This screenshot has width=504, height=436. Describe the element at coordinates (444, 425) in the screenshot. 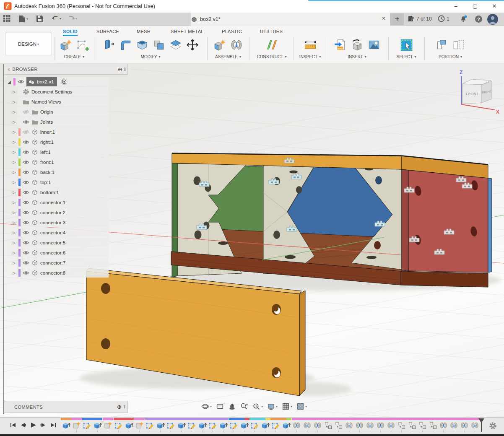

I see `joint-feature-icon` at that location.